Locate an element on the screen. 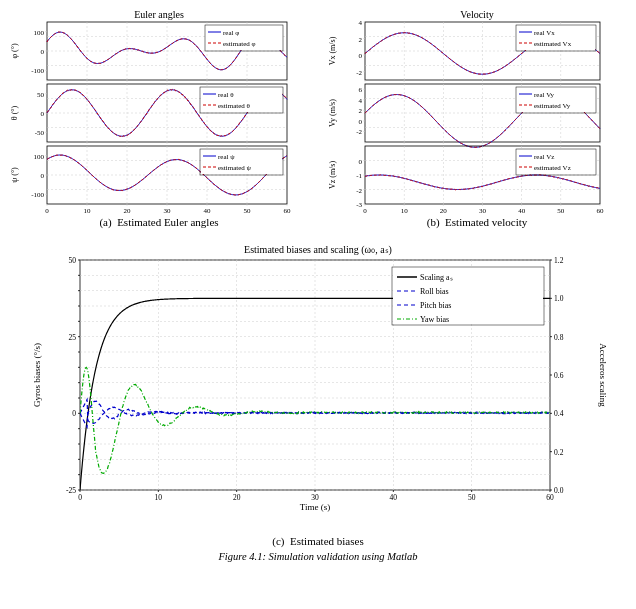 The image size is (636, 609). figure-caption: Figure 4.1: Simulation validation using … is located at coordinates (318, 556).